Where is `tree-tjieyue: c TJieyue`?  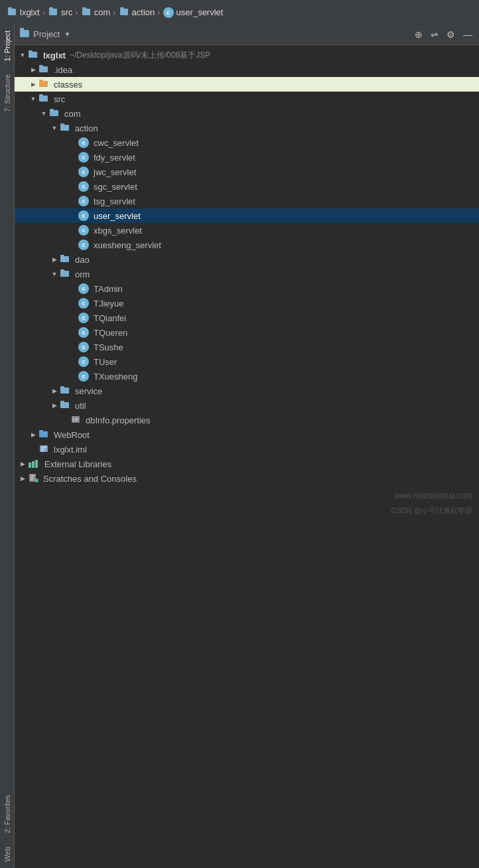
tree-tjieyue: c TJieyue is located at coordinates (247, 303).